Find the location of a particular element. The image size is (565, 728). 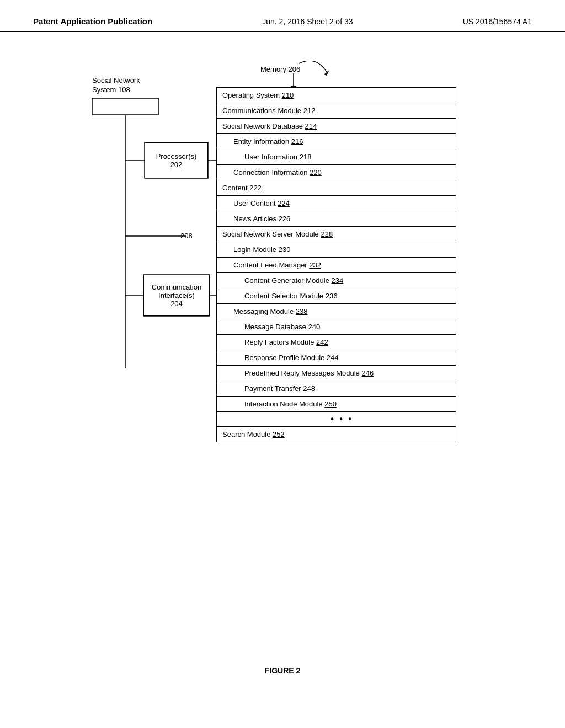

tree-row-messaging: Messaging Module 238 is located at coordinates (337, 312).